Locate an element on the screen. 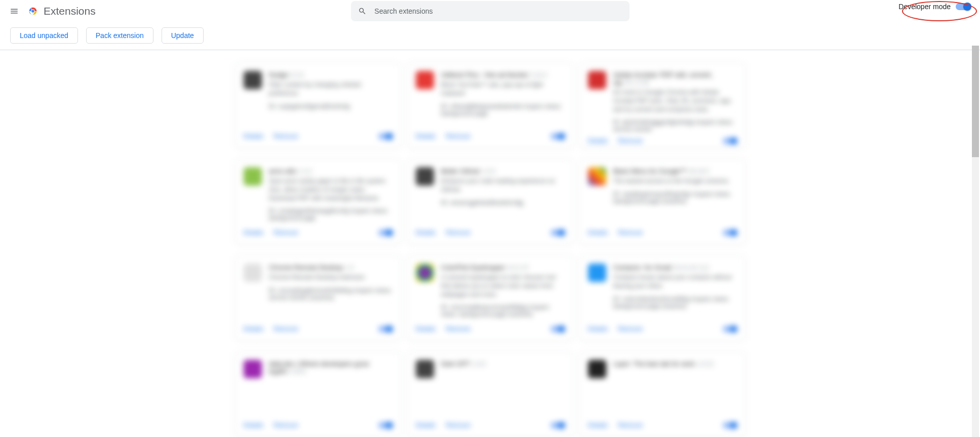 The width and height of the screenshot is (980, 437). extension-title: Adobe Acrobat: PDF edit, convert, sig15.… is located at coordinates (675, 79).